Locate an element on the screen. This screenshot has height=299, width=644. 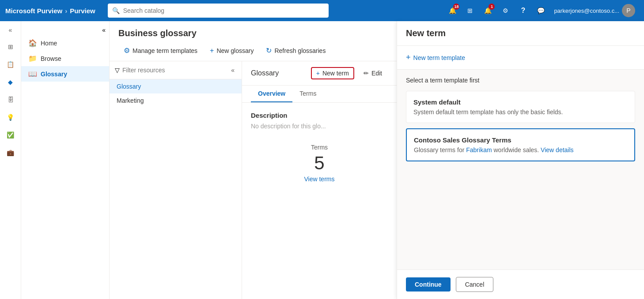
brand: Microsoft Purview › Purview is located at coordinates (50, 11).